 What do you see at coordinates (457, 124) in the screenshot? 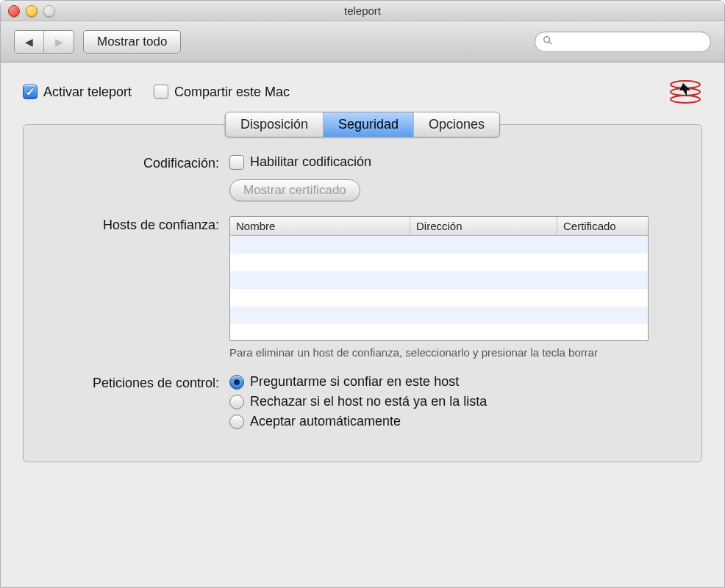
I see `tab-label: Opciones` at bounding box center [457, 124].